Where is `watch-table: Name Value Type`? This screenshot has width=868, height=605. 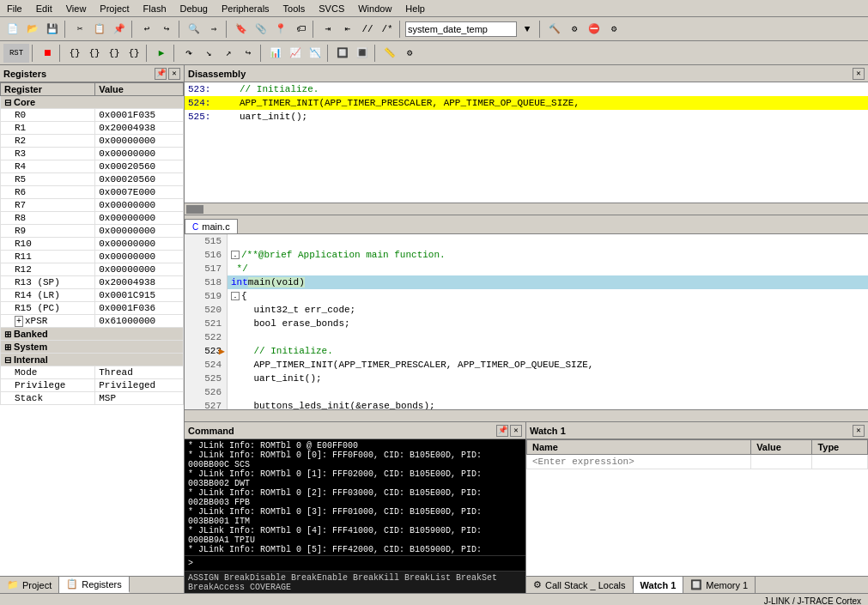
watch-table: Name Value Type is located at coordinates (697, 508).